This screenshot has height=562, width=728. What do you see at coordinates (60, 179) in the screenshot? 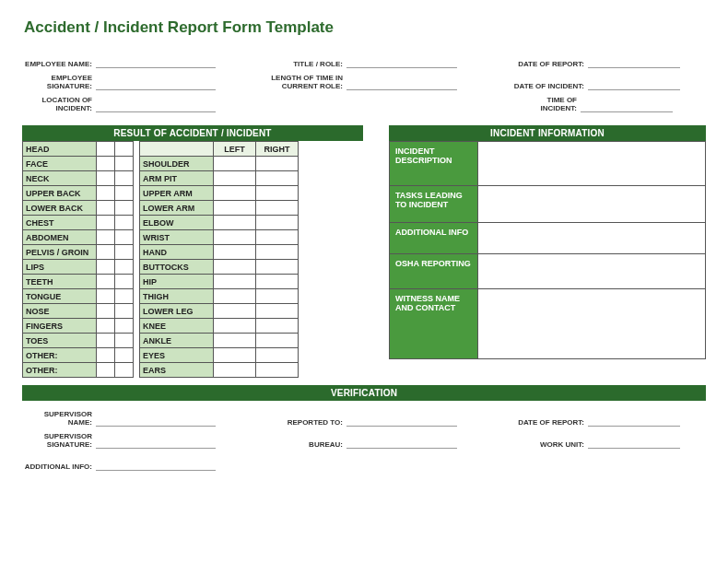
I see `body-part: NECK` at bounding box center [60, 179].